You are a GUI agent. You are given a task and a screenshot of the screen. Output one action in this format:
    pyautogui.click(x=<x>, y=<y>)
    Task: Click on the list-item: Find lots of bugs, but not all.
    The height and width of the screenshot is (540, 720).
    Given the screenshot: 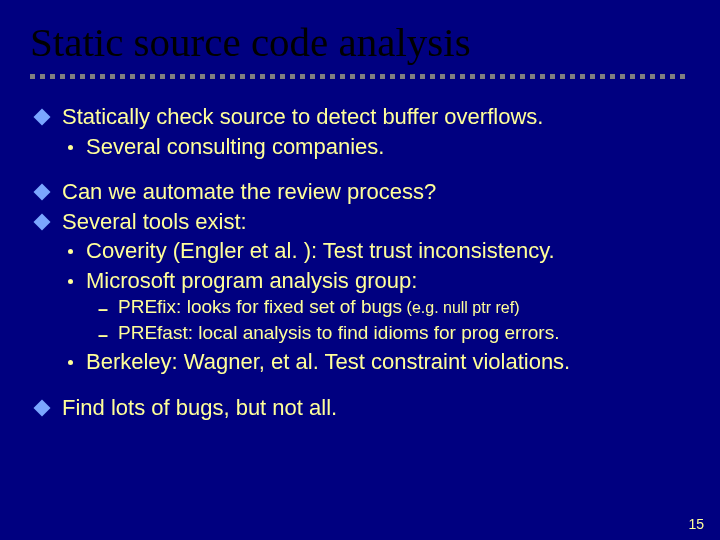 What is the action you would take?
    pyautogui.click(x=360, y=408)
    